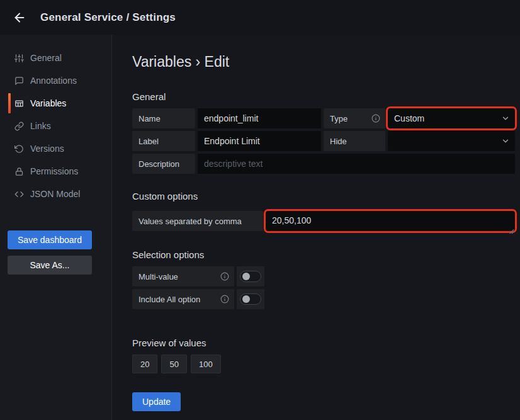 Image resolution: width=520 pixels, height=420 pixels. Describe the element at coordinates (174, 364) in the screenshot. I see `preview-chip: 50` at that location.